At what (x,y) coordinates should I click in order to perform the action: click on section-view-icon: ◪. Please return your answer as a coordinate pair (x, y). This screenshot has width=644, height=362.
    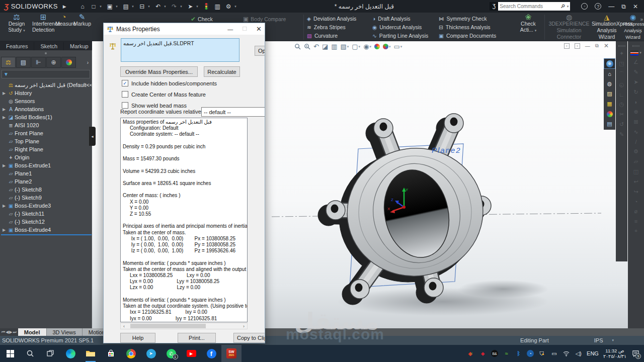
    Looking at the image, I should click on (325, 46).